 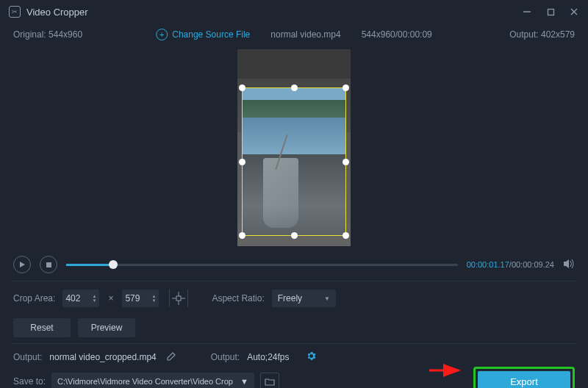 I want to click on app-icon: ✂, so click(x=15, y=12).